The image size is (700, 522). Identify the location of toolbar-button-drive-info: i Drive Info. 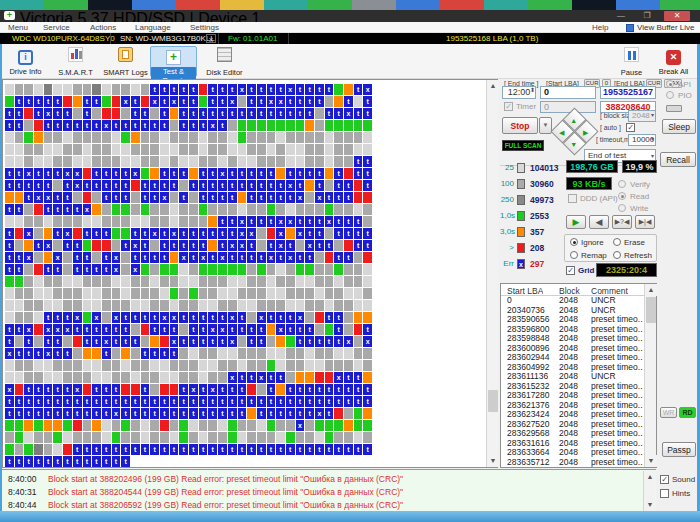
(26, 62).